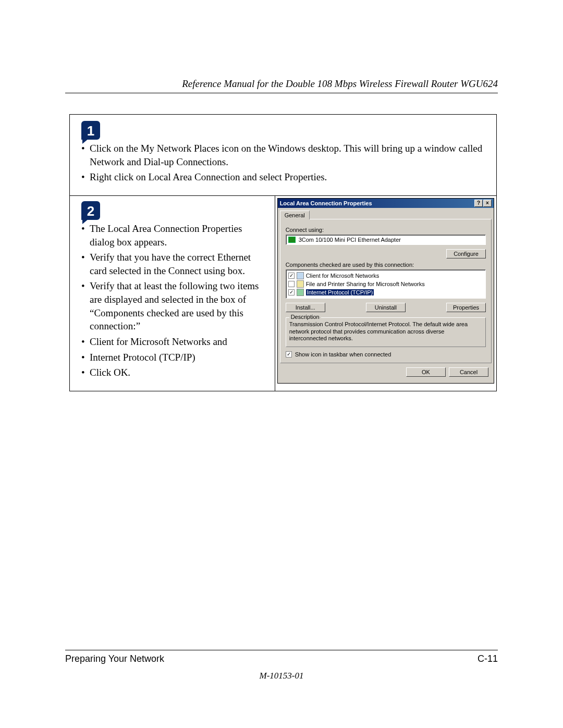 The width and height of the screenshot is (563, 728). I want to click on component-item: ✓ Client for Microsoft Networks, so click(386, 276).